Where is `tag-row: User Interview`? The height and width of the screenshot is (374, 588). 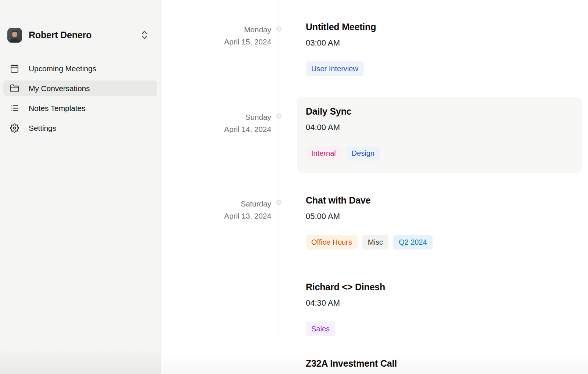
tag-row: User Interview is located at coordinates (341, 69).